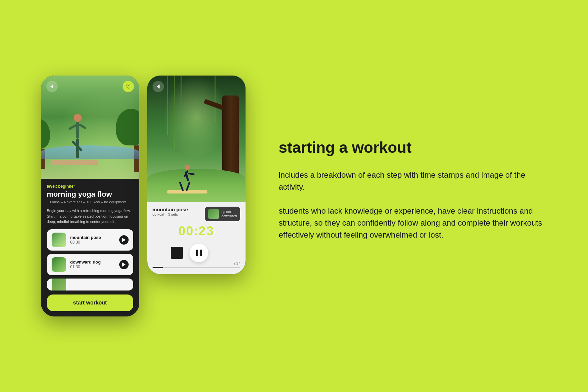 The width and height of the screenshot is (588, 392). What do you see at coordinates (171, 214) in the screenshot?
I see `pose-header-left: mountain pose 60 kcal – 3 sets` at bounding box center [171, 214].